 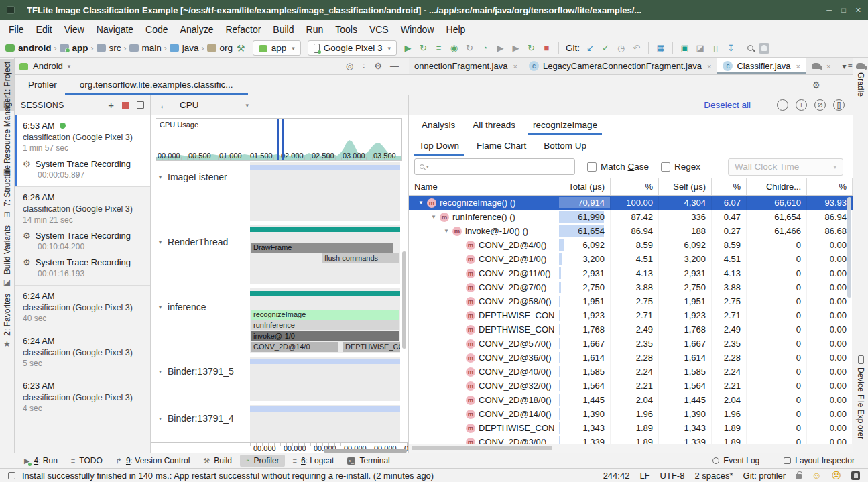 I want to click on add-session-button: +, so click(x=111, y=105).